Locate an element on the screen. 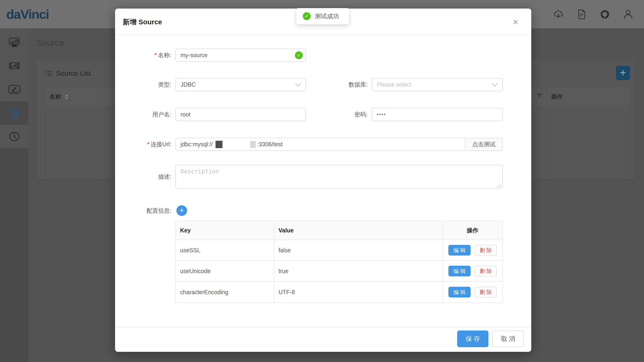 This screenshot has height=362, width=644. config-header-key: Key is located at coordinates (225, 230).